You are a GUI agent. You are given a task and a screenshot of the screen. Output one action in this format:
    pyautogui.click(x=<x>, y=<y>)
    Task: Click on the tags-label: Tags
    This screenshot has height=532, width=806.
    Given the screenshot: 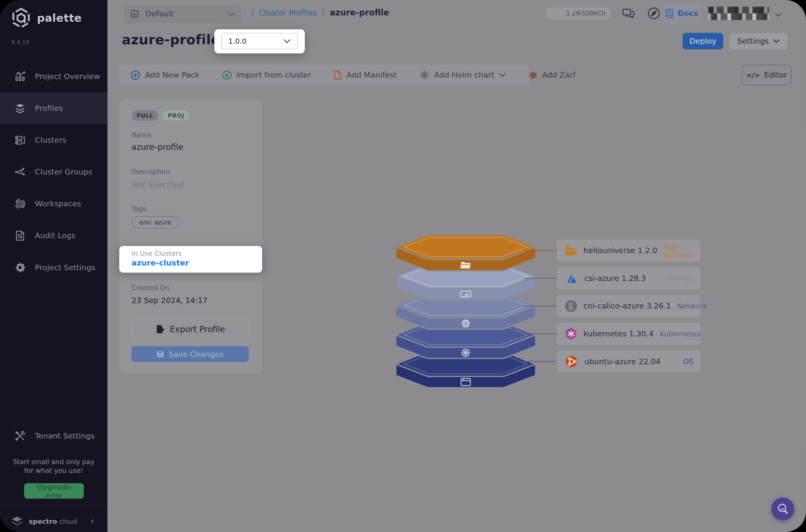 What is the action you would take?
    pyautogui.click(x=139, y=209)
    